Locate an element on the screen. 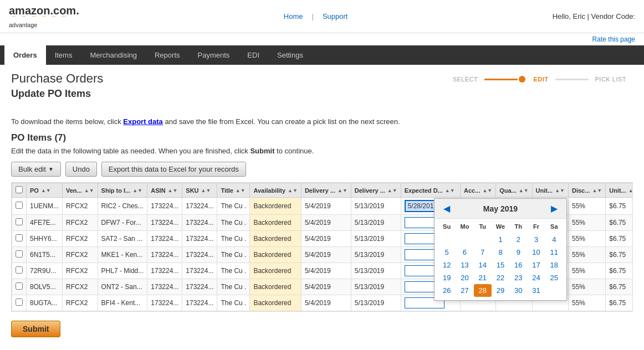  home-link: Home is located at coordinates (294, 17).